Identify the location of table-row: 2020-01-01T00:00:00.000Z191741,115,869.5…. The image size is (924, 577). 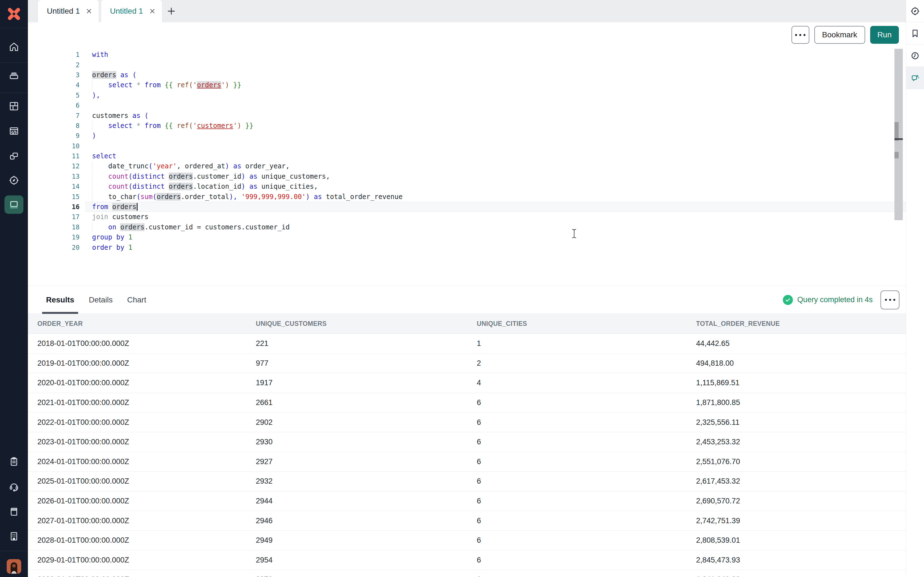
(467, 383).